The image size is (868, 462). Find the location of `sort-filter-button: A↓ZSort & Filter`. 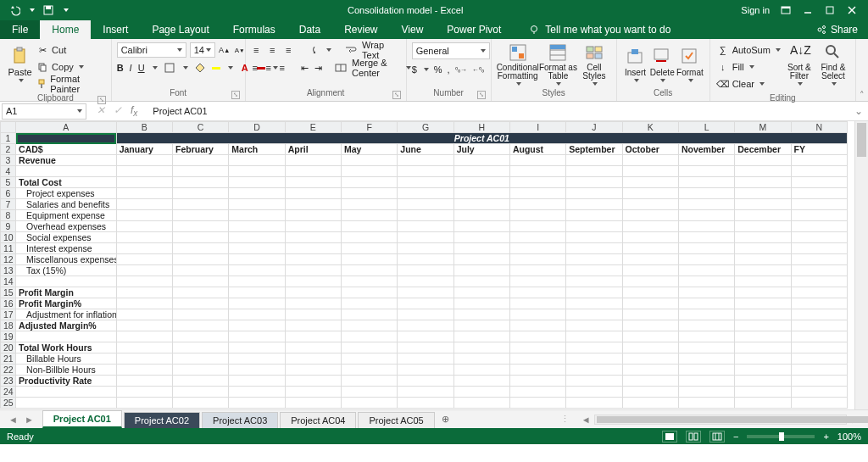

sort-filter-button: A↓ZSort & Filter is located at coordinates (799, 64).